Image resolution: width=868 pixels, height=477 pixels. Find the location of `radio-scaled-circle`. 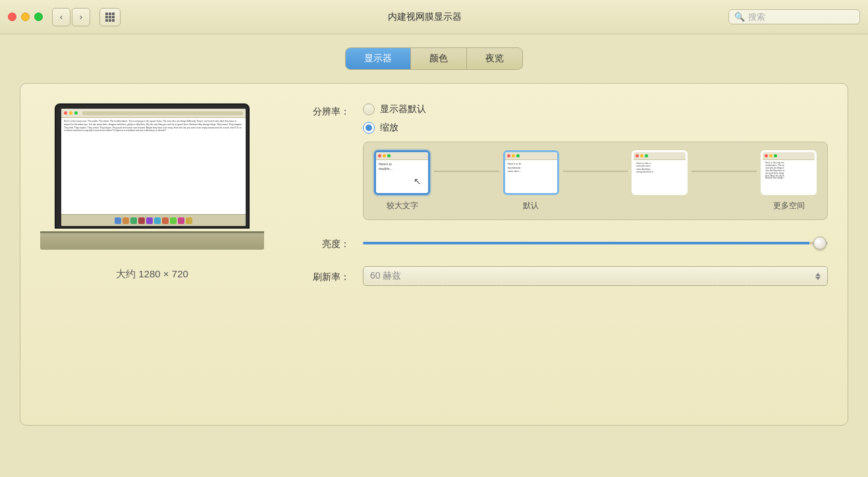

radio-scaled-circle is located at coordinates (369, 128).